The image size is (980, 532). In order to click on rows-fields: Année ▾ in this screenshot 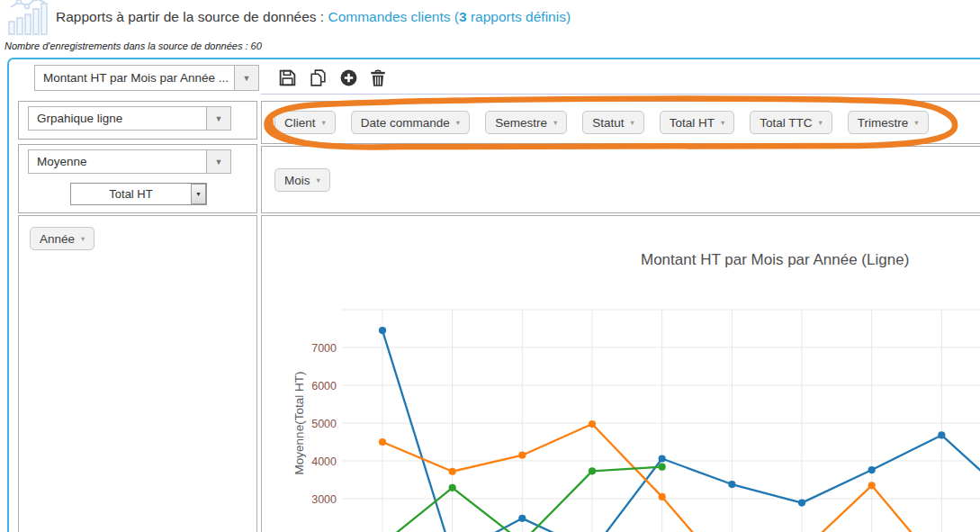, I will do `click(62, 239)`.